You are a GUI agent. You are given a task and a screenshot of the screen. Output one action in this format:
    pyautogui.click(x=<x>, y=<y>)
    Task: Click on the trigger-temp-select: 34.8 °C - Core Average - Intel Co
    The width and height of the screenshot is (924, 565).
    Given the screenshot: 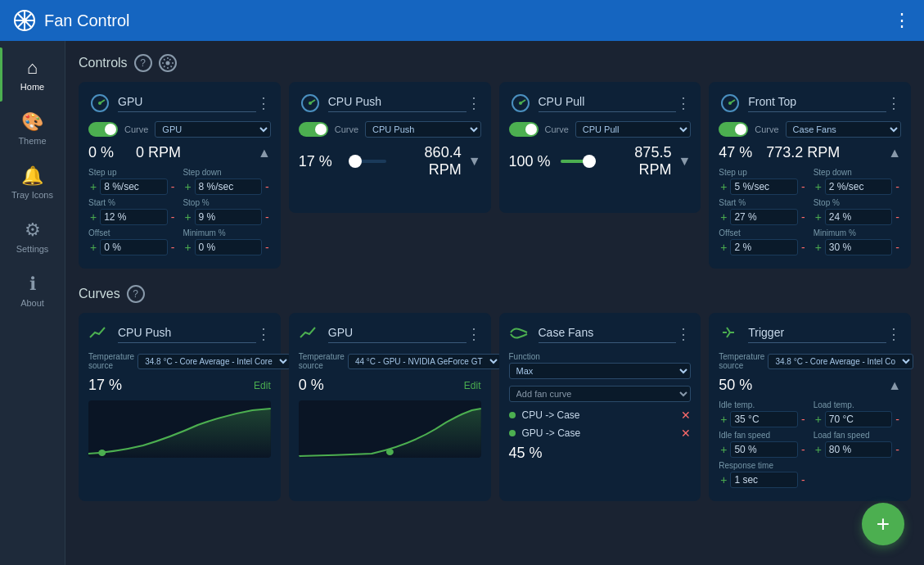 What is the action you would take?
    pyautogui.click(x=841, y=362)
    